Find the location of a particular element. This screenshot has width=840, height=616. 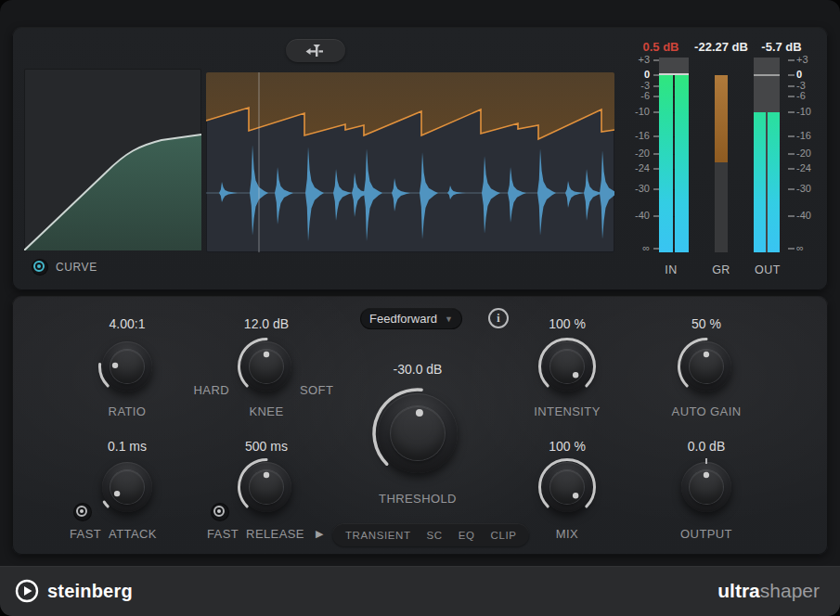

auto-gain-label: AUTO GAIN is located at coordinates (706, 412).